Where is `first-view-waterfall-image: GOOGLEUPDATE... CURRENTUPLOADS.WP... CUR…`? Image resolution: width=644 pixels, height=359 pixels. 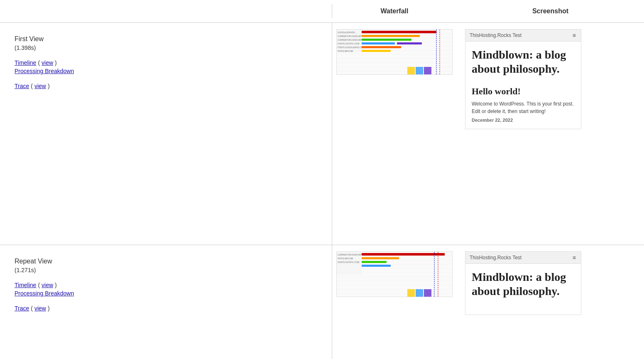
first-view-waterfall-image: GOOGLEUPDATE... CURRENTUPLOADS.WP... CUR… is located at coordinates (394, 52).